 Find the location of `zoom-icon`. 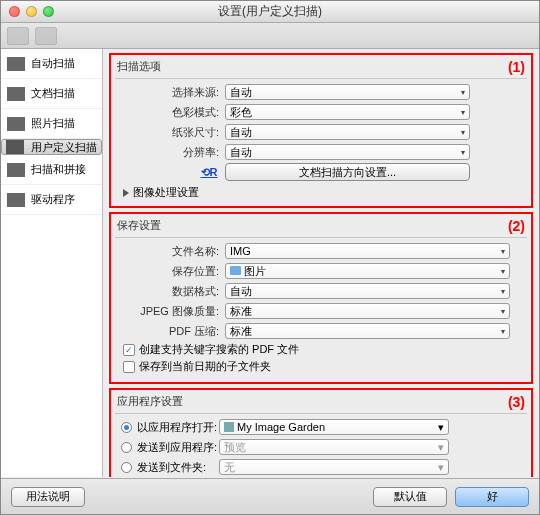

zoom-icon is located at coordinates (48, 12).